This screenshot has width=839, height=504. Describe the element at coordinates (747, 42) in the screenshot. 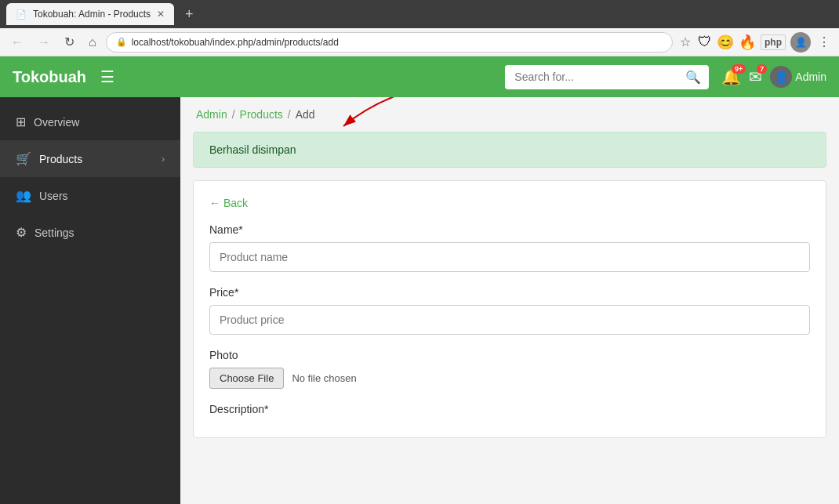

I see `fire-icon: 🔥` at that location.